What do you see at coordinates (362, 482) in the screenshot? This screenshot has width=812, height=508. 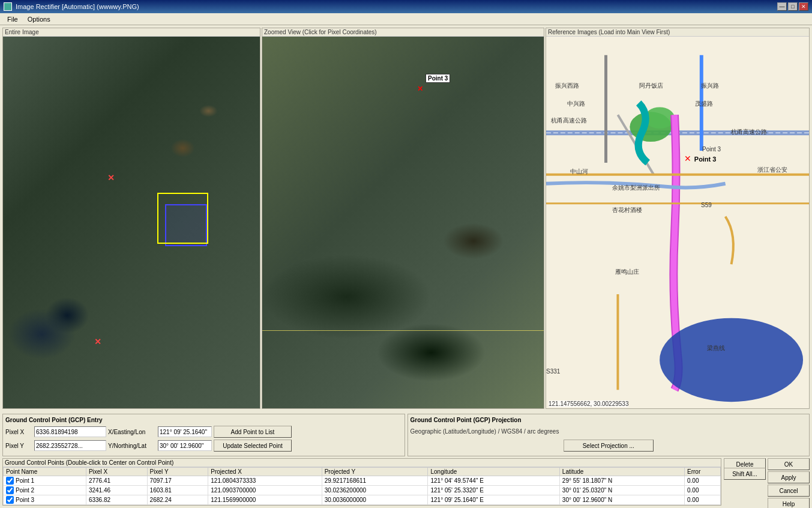 I see `gcp-table-wrapper: Ground Control Points (Double-click to C…` at bounding box center [362, 482].